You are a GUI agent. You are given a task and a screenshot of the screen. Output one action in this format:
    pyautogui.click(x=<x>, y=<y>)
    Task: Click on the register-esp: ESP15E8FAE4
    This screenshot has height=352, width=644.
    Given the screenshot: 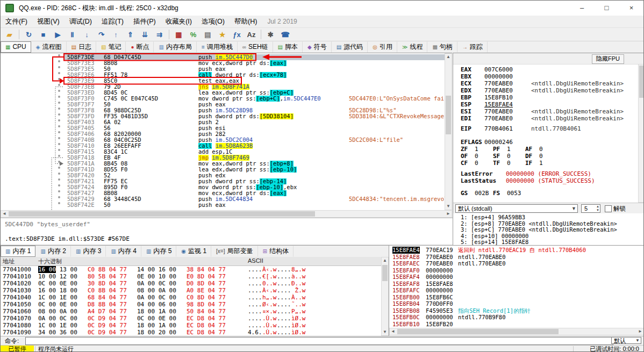 What is the action you would take?
    pyautogui.click(x=487, y=104)
    